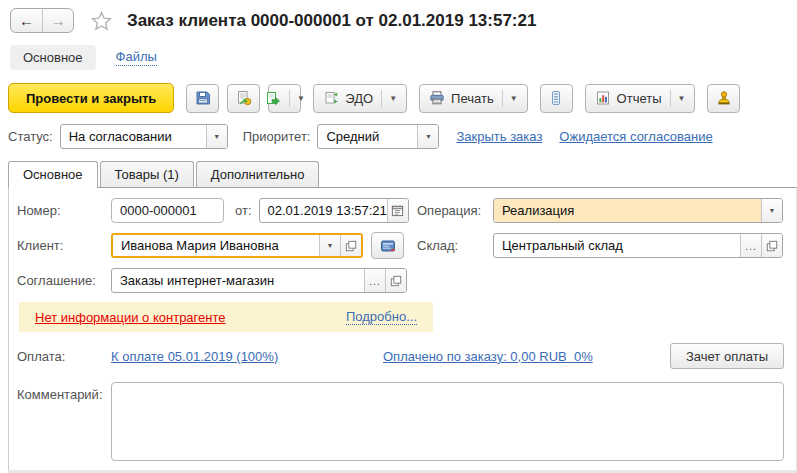  I want to click on paid-amount-link: Оплачено по заказу: 0,00 RUB 0%, so click(488, 356).